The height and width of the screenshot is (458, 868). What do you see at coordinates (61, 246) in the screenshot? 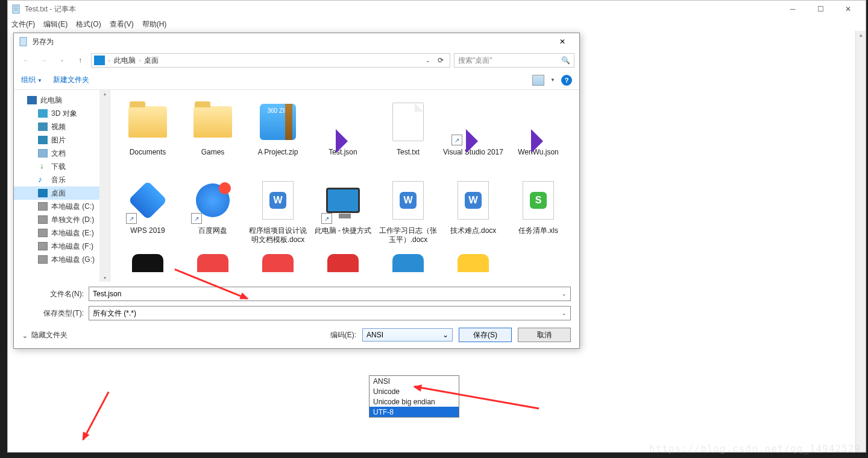
I see `tree-item: 本地磁盘 (F:)` at bounding box center [61, 246].